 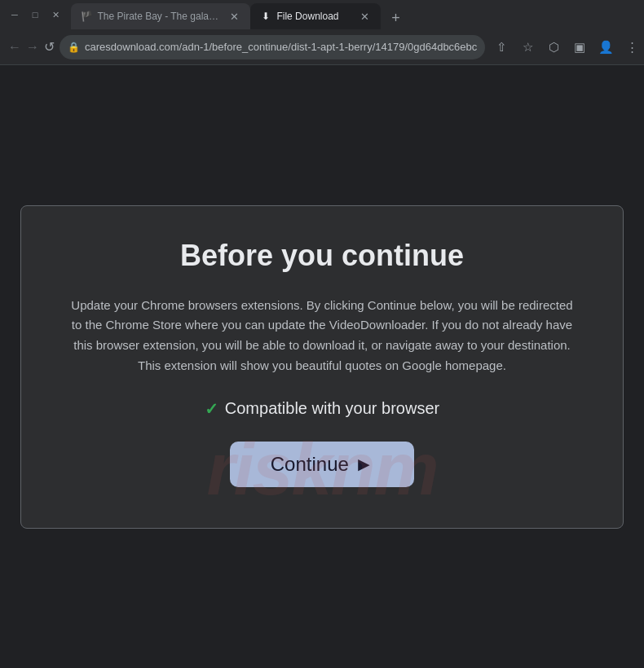 I want to click on tab-pirate-close: ✕, so click(x=234, y=16).